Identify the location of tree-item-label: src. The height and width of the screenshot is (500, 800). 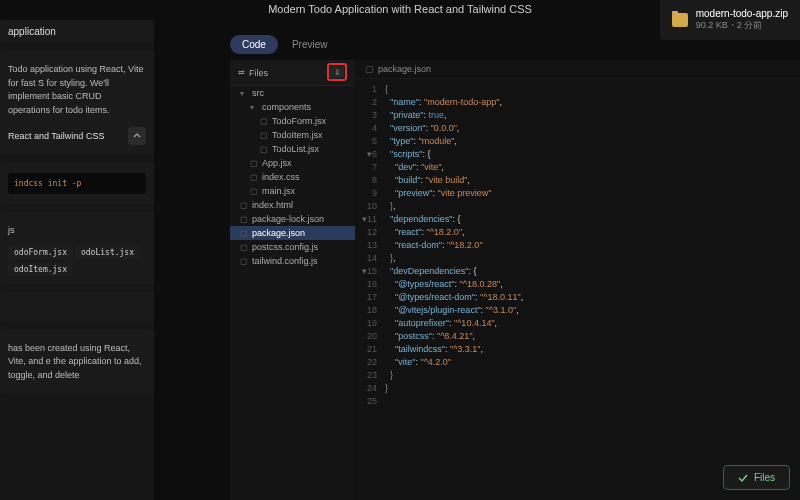
(258, 93).